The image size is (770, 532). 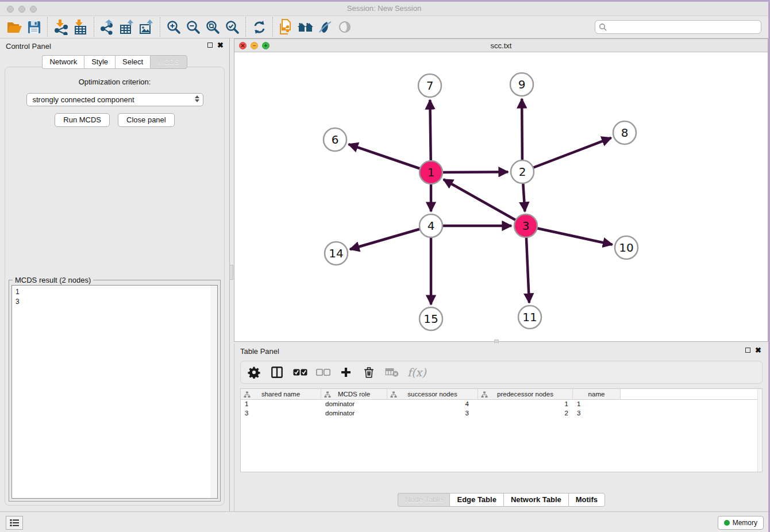 What do you see at coordinates (417, 372) in the screenshot?
I see `function-builder-icon: f(x)` at bounding box center [417, 372].